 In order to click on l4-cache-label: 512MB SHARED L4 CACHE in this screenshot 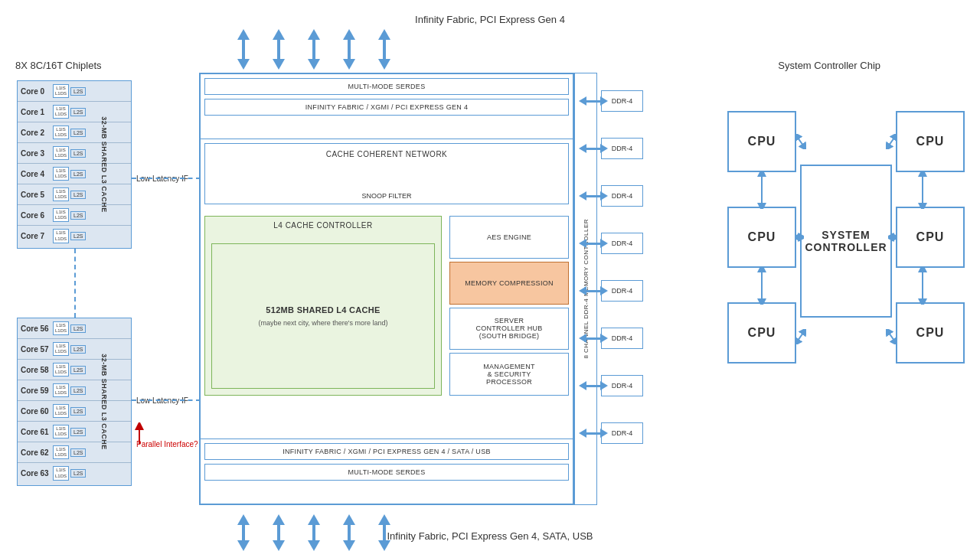, I will do `click(323, 310)`.